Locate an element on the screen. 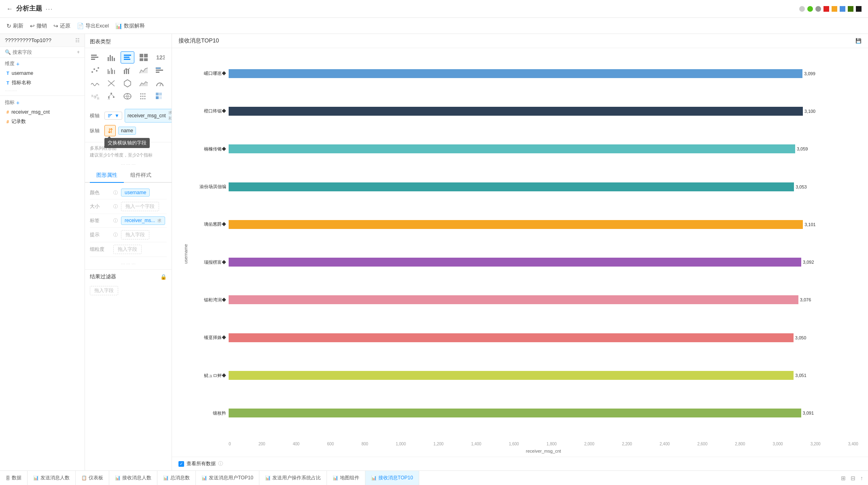  field-metric-name: T 指标名称 is located at coordinates (42, 83).